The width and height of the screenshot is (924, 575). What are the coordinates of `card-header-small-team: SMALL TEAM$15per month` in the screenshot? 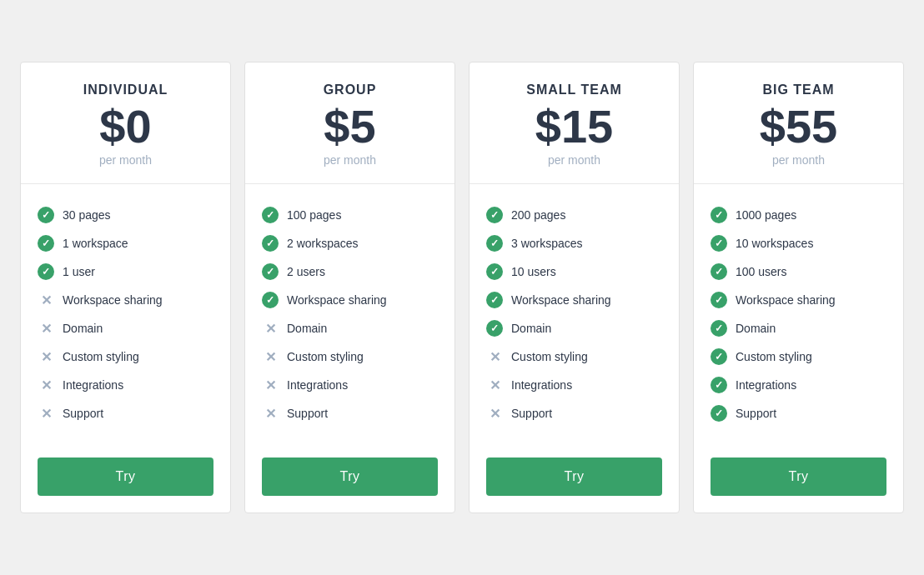 It's located at (574, 123).